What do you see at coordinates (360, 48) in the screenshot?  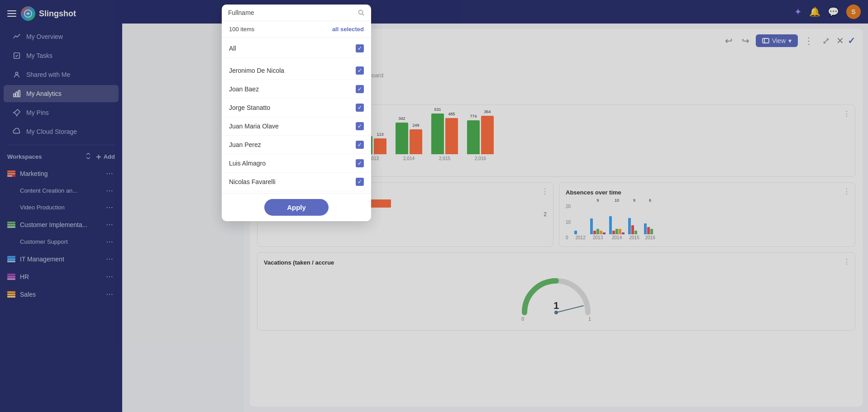 I see `checkbox-all: ✓` at bounding box center [360, 48].